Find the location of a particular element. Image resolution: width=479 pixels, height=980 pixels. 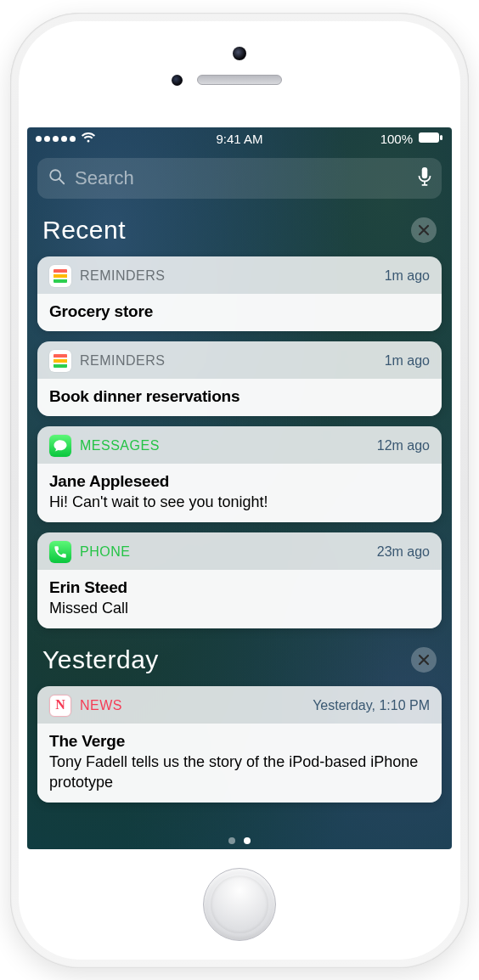

app-label: PHONE is located at coordinates (105, 552).